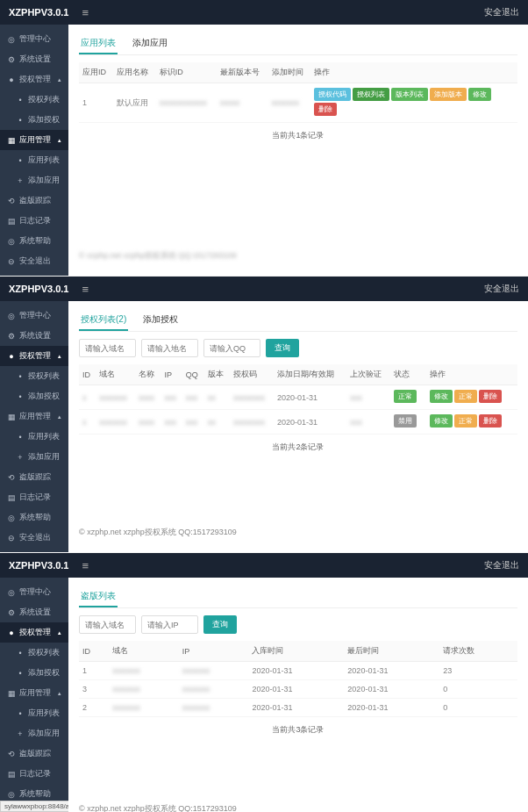 This screenshot has width=528, height=812. I want to click on filter-ip, so click(170, 625).